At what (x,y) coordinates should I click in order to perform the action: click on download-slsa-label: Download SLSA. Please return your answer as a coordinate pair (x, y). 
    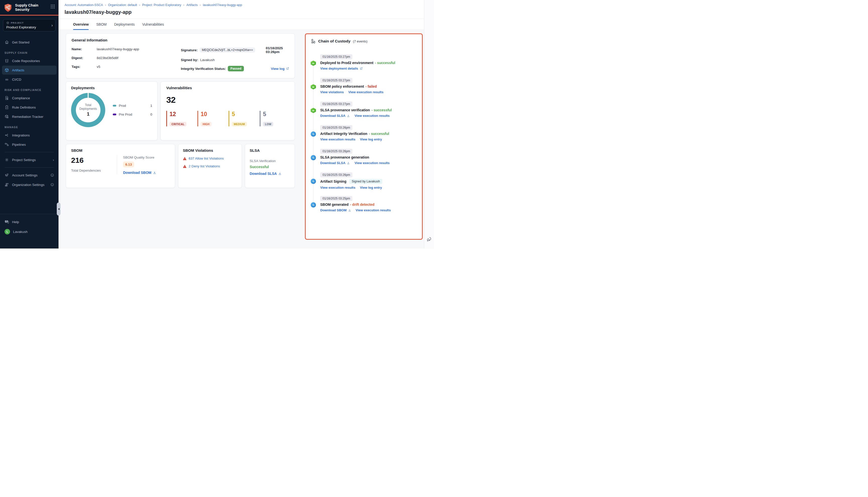
    Looking at the image, I should click on (263, 174).